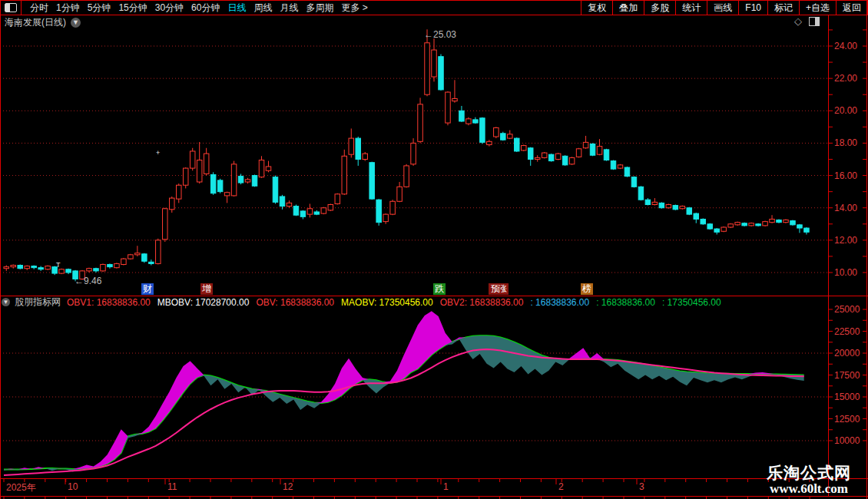  I want to click on obv-axis-label-10000: 10000, so click(846, 441).